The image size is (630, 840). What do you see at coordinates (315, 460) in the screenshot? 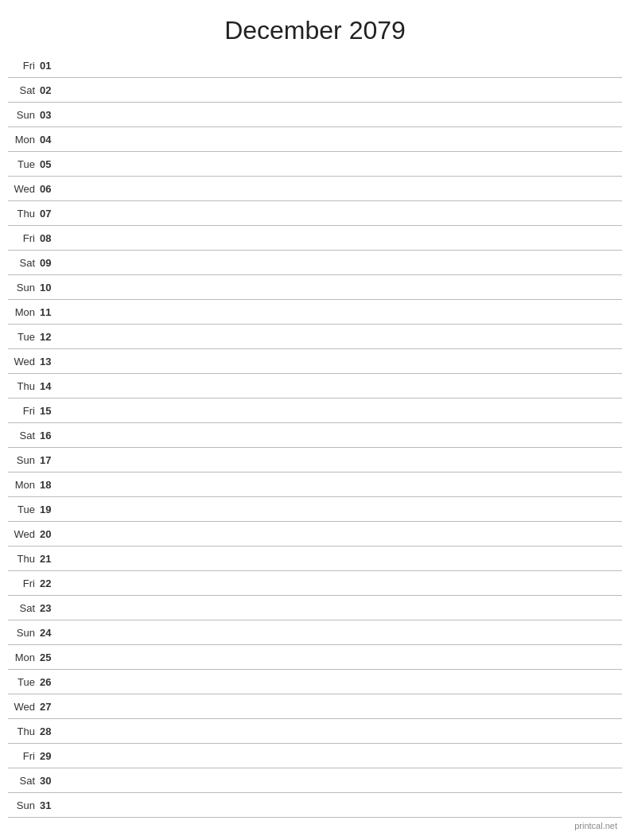
I see `day-row: Sun17` at bounding box center [315, 460].